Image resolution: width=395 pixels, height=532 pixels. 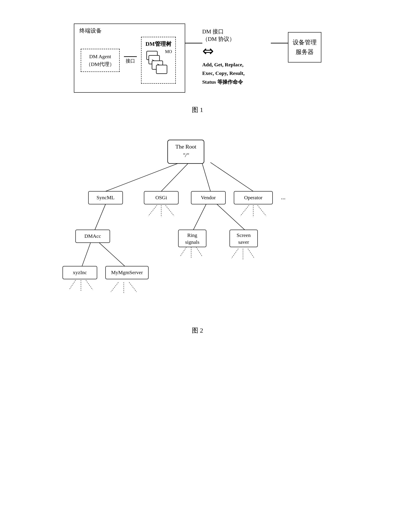 I want to click on fig2-caption: 图 2, so click(x=198, y=331).